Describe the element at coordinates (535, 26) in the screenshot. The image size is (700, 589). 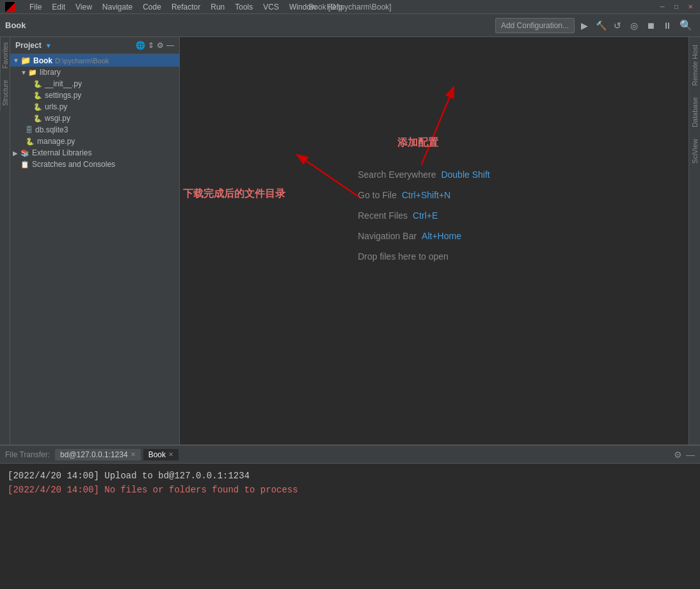
I see `add-configuration-button: Add Configuration...` at that location.